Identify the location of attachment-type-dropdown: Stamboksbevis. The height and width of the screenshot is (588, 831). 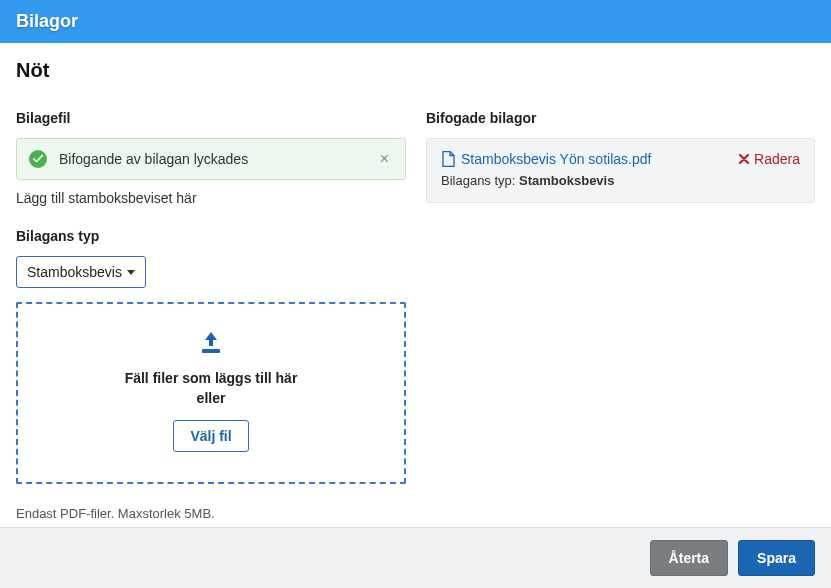
(81, 272).